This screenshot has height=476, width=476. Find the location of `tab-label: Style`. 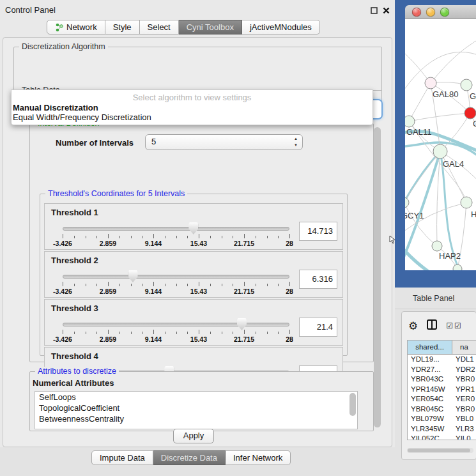

tab-label: Style is located at coordinates (123, 27).